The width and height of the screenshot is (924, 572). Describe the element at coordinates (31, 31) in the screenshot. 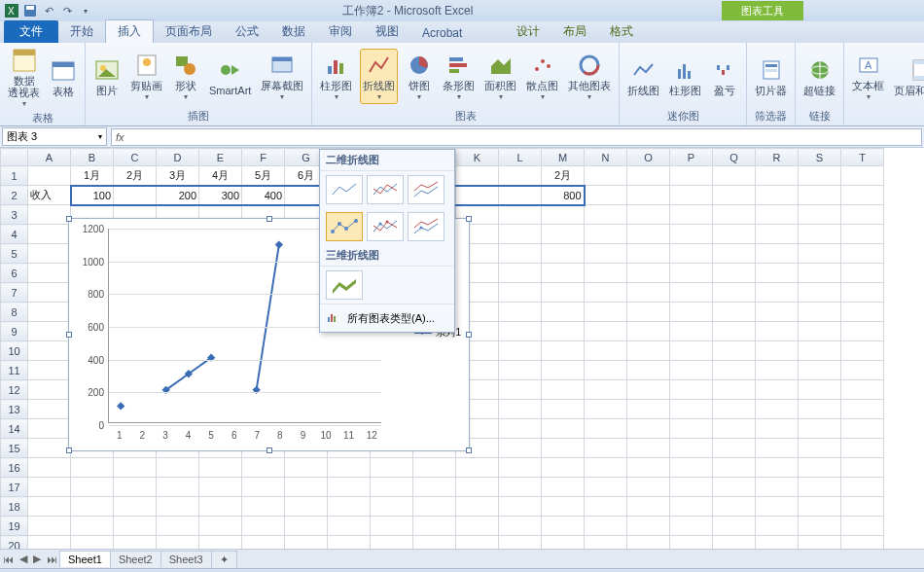

I see `tab-file: 文件` at that location.